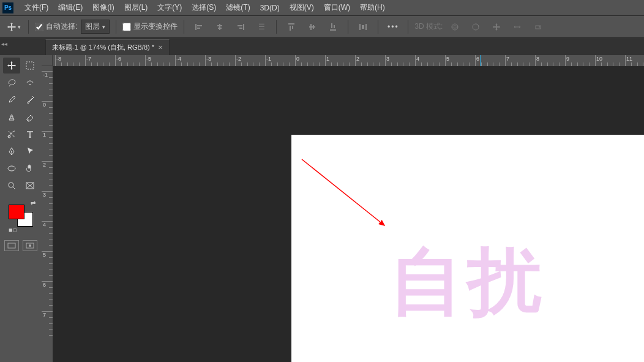 This screenshot has height=362, width=644. I want to click on close-tab-icon: ✕, so click(160, 48).